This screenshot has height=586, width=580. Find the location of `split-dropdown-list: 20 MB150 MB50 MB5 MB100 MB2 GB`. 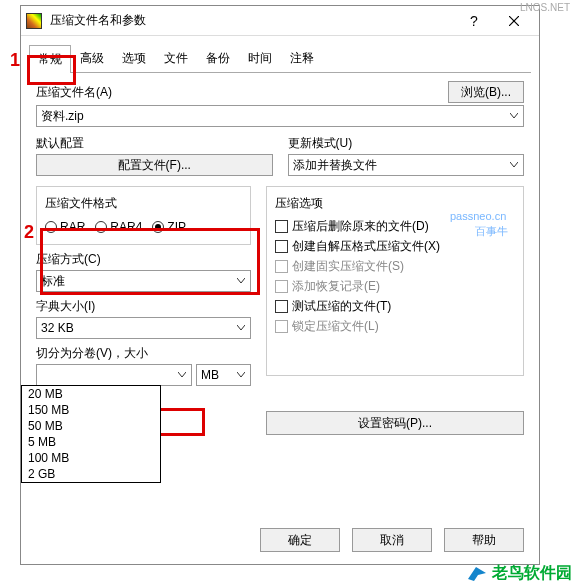

split-dropdown-list: 20 MB150 MB50 MB5 MB100 MB2 GB is located at coordinates (91, 434).